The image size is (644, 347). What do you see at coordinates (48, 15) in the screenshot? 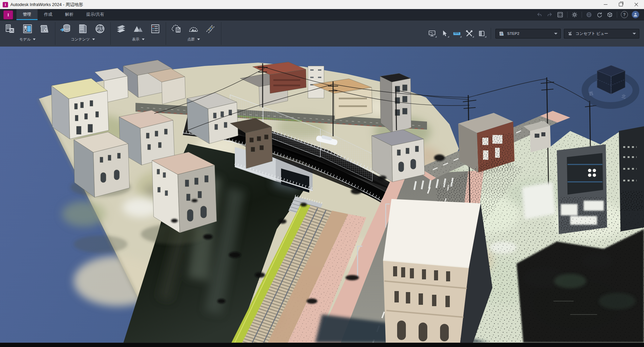
I see `tab-create: 作成` at bounding box center [48, 15].